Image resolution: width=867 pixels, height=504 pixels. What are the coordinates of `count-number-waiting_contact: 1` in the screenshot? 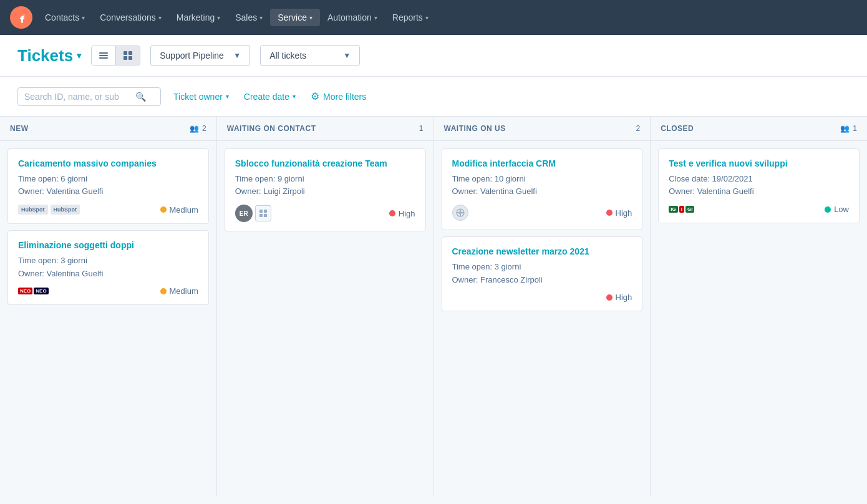 It's located at (422, 128).